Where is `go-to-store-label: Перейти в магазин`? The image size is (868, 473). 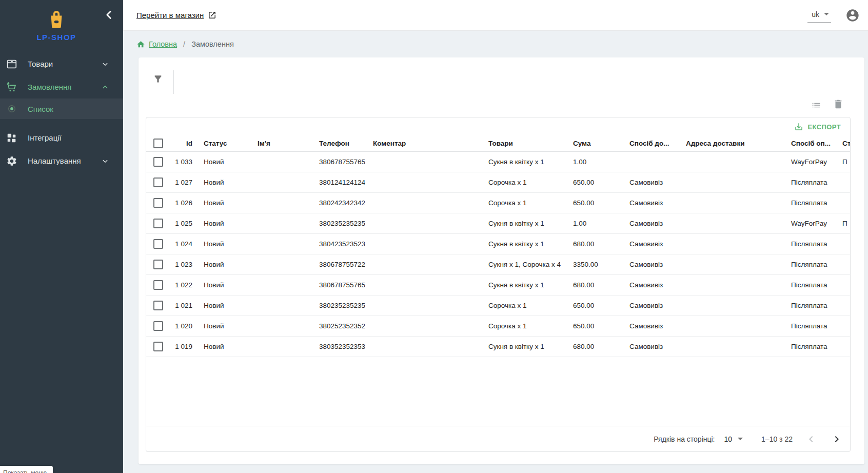
go-to-store-label: Перейти в магазин is located at coordinates (170, 15).